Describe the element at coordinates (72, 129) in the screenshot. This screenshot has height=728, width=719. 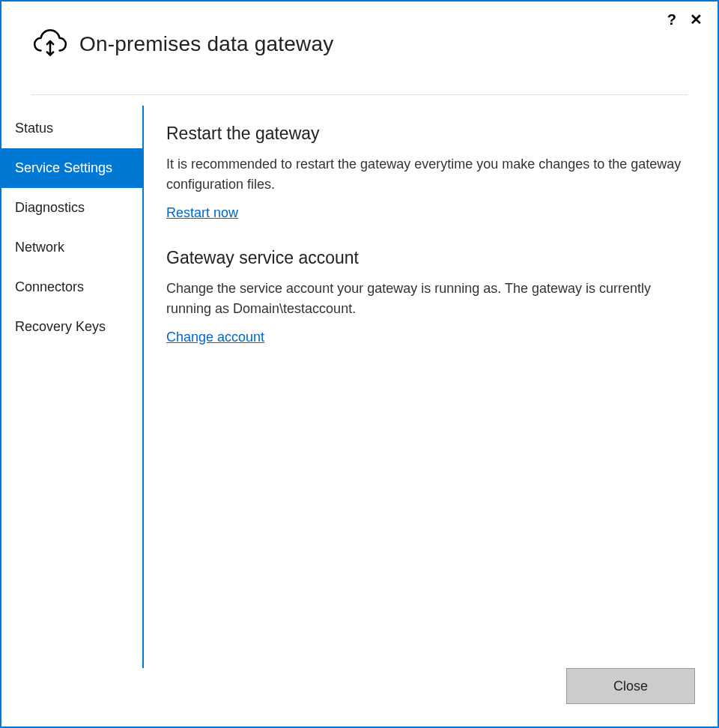
I see `sidebar-item-status: Status` at that location.